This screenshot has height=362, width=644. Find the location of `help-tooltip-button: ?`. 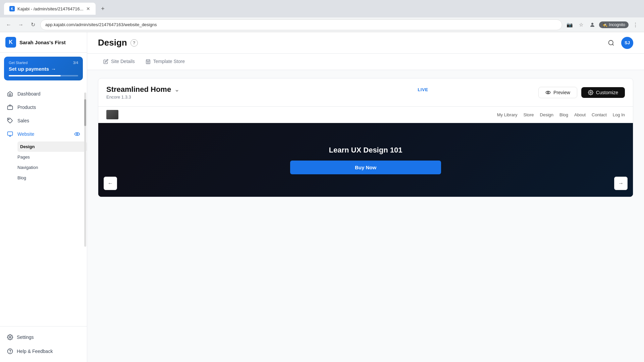

help-tooltip-button: ? is located at coordinates (134, 43).